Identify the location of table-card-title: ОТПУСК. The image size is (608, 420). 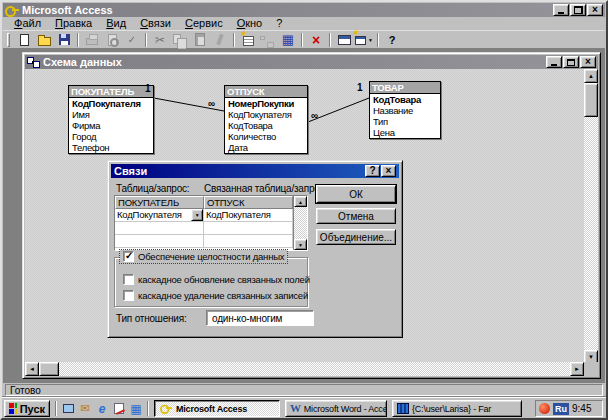
(266, 92).